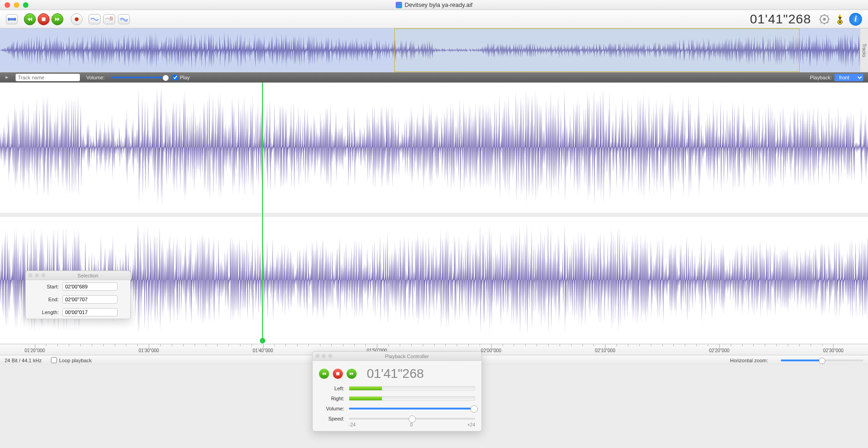 Image resolution: width=868 pixels, height=448 pixels. What do you see at coordinates (77, 19) in the screenshot?
I see `record-button` at bounding box center [77, 19].